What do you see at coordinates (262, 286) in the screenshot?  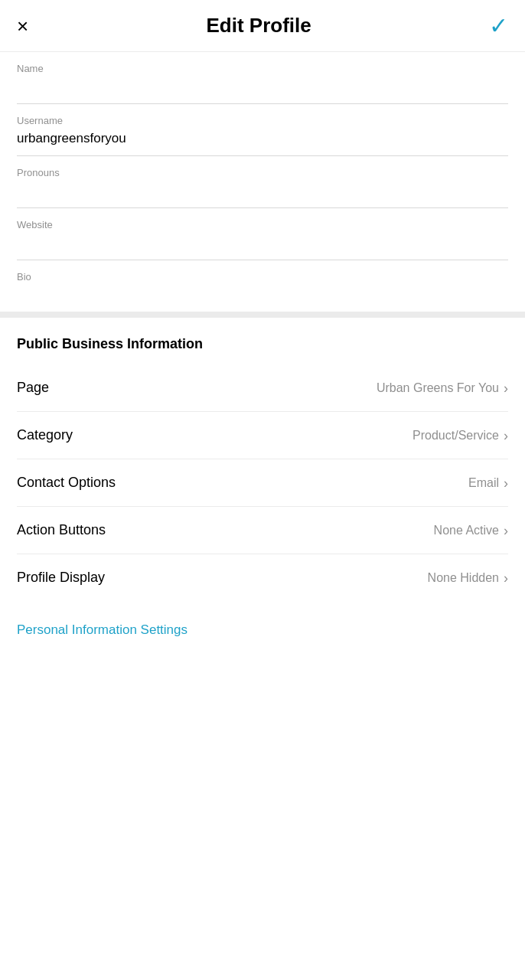 I see `bio-field: Bio` at bounding box center [262, 286].